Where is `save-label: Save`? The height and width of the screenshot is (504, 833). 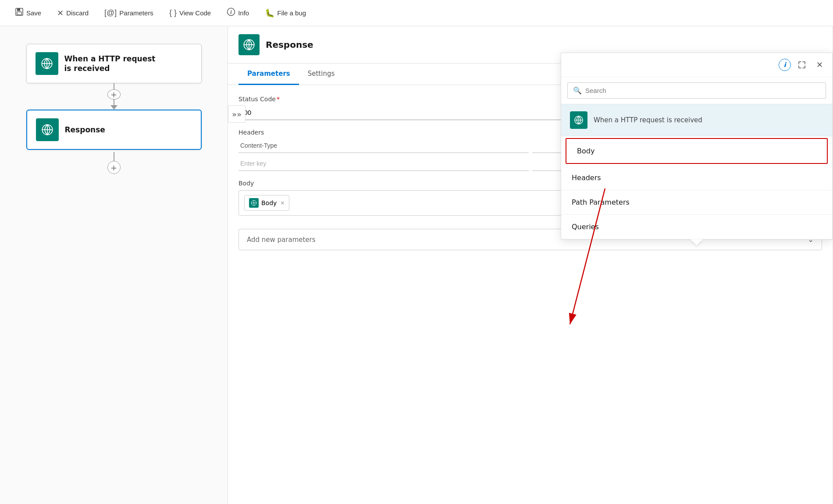 save-label: Save is located at coordinates (34, 13).